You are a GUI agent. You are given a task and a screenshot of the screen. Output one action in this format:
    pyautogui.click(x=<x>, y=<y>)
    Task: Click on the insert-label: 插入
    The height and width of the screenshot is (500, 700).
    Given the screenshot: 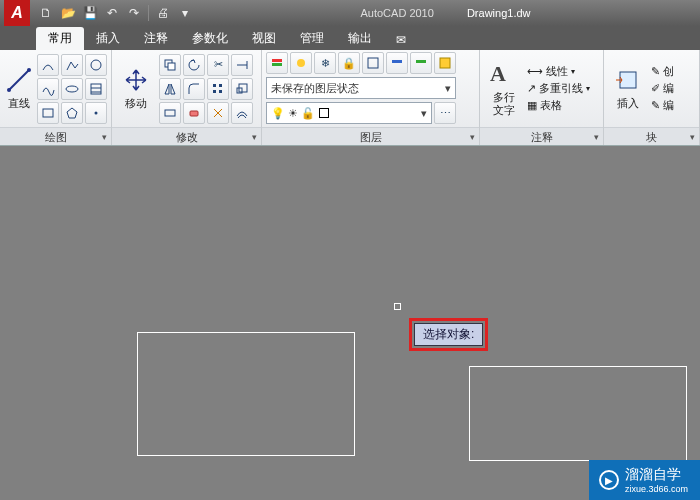 What is the action you would take?
    pyautogui.click(x=628, y=104)
    